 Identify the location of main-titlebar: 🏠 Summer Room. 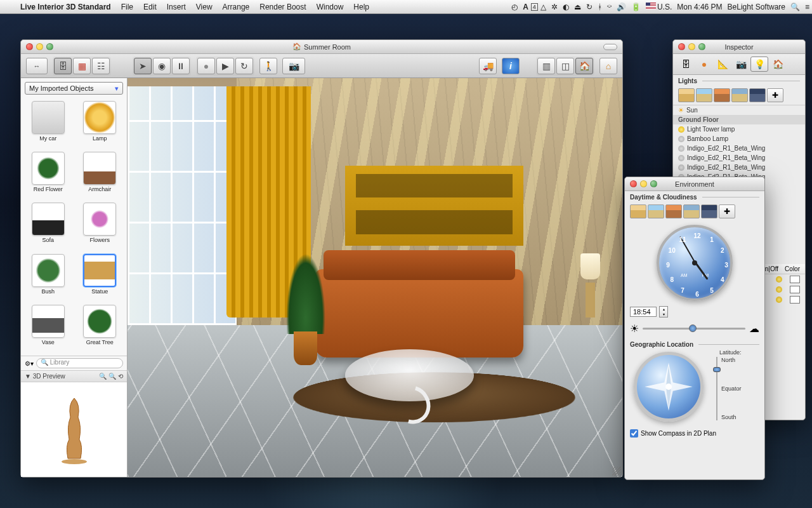
(322, 47).